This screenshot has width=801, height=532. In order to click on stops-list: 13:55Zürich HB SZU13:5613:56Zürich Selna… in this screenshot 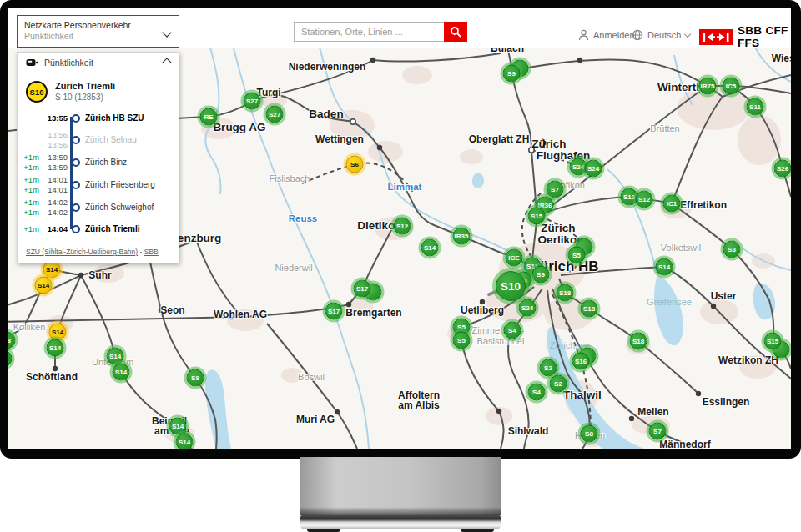, I will do `click(98, 173)`.